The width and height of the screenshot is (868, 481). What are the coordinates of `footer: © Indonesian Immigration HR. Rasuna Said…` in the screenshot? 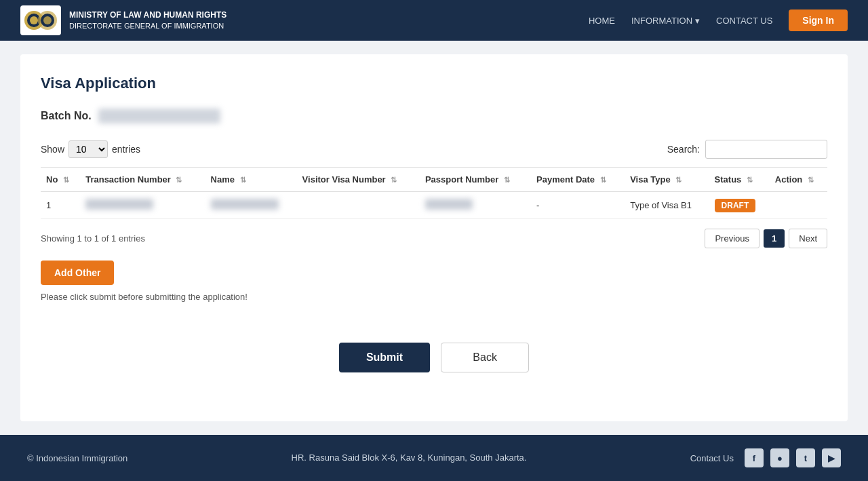 It's located at (434, 458).